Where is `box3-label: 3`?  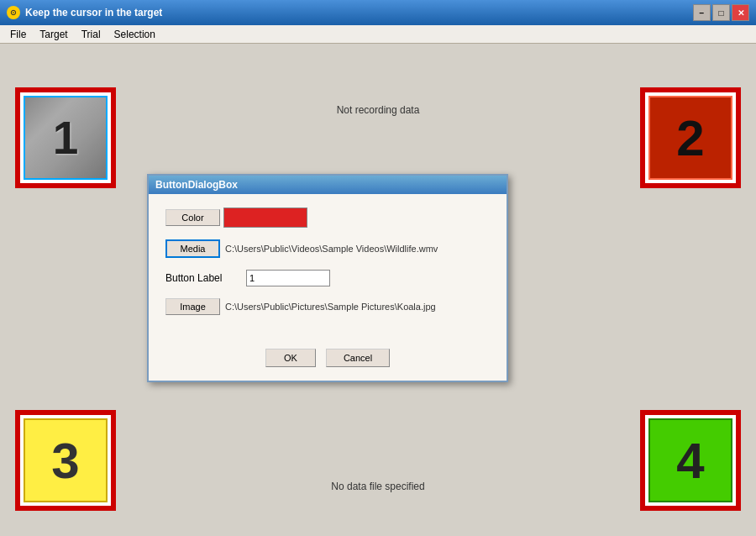
box3-label: 3 is located at coordinates (66, 460).